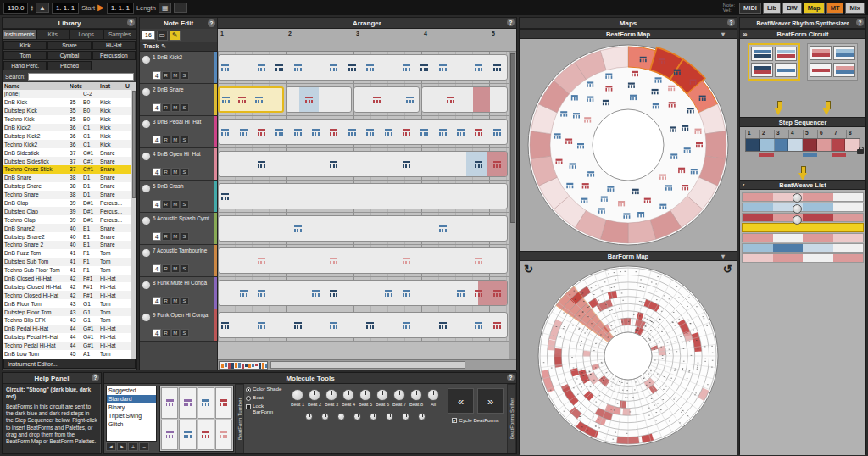  I want to click on library-row: Dubstep Clap39D#1Percus..., so click(68, 211).